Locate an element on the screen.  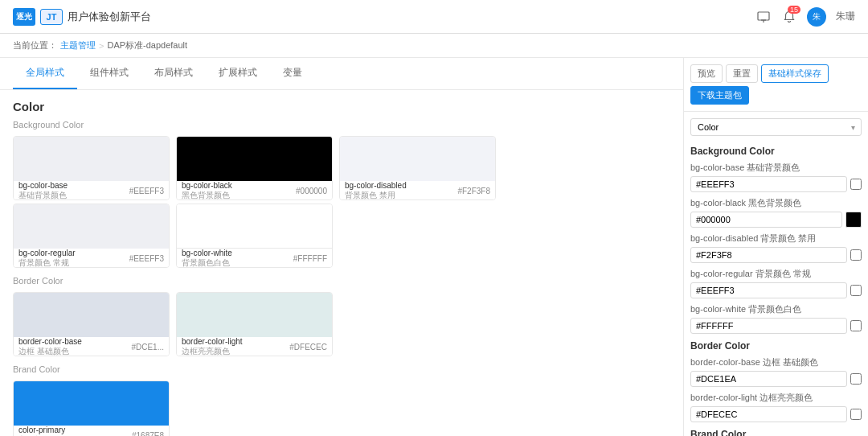
panel-input-border-light is located at coordinates (768, 414).